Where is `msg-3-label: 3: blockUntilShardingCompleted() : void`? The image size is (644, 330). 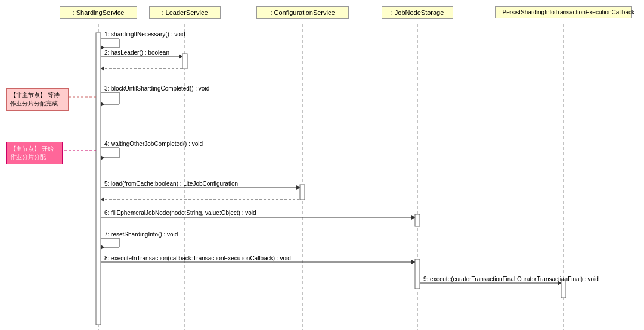
msg-3-label: 3: blockUntilShardingCompleted() : void is located at coordinates (157, 88).